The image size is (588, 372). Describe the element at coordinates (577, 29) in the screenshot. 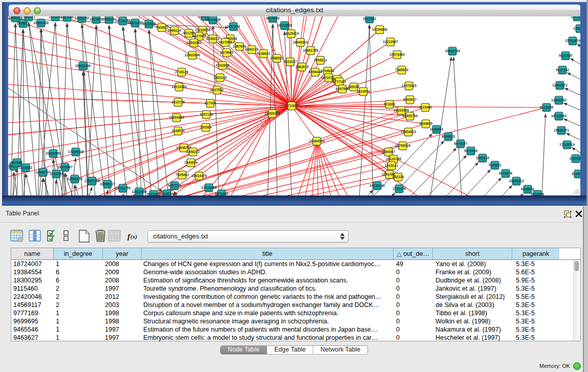

I see `svg-text: 1352954` at that location.